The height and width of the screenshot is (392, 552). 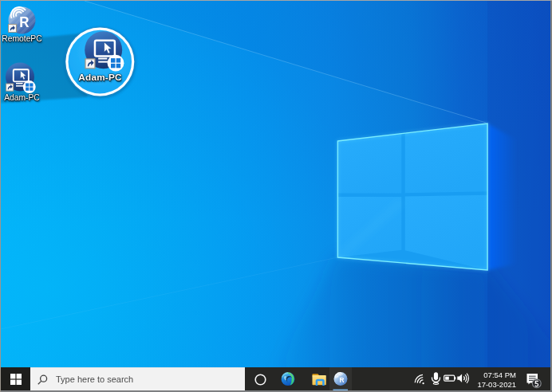 I want to click on svg-text: R, so click(x=341, y=379).